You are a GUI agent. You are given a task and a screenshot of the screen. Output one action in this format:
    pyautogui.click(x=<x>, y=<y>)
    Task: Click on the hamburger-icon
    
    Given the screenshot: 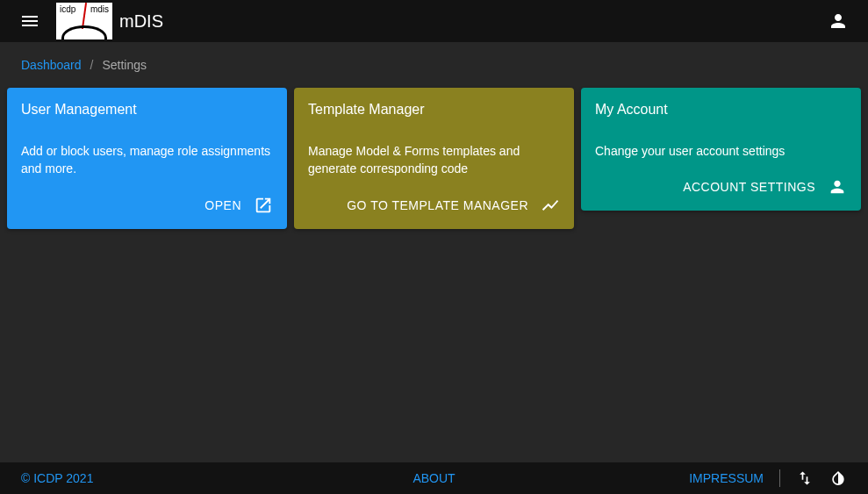 What is the action you would take?
    pyautogui.click(x=30, y=21)
    